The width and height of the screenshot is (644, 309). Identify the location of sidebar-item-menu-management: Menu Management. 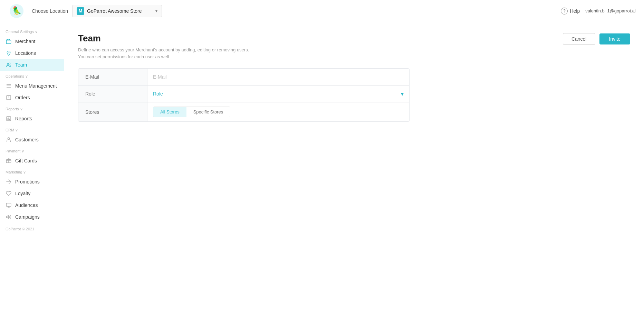
(32, 86).